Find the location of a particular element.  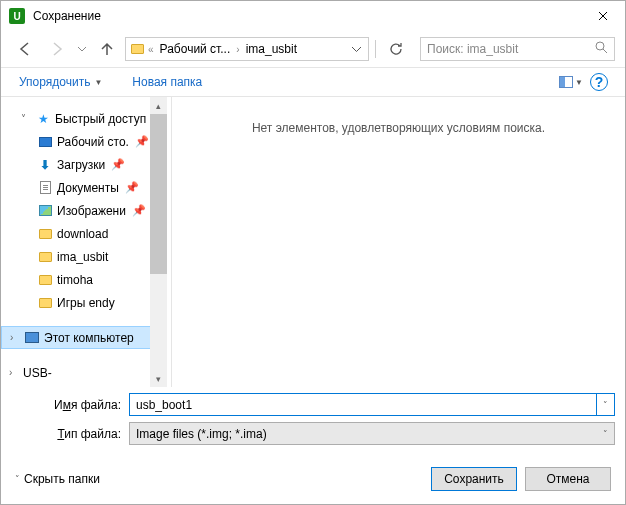

tree-item-label: download is located at coordinates (82, 234).